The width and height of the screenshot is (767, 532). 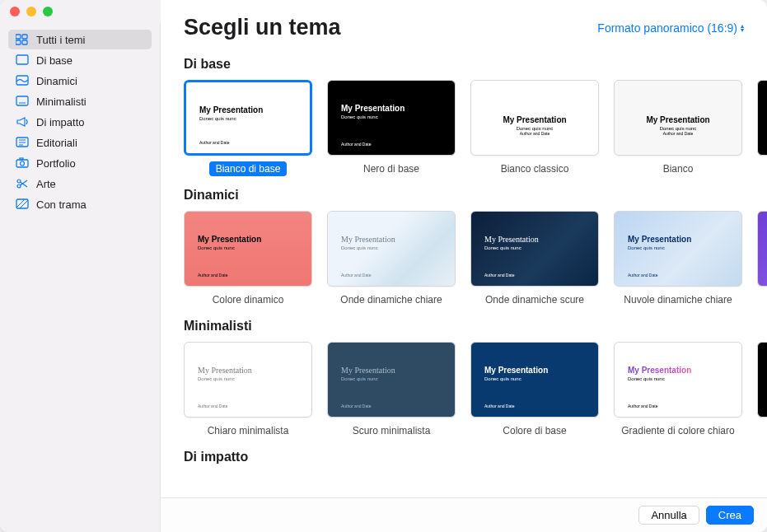 I want to click on cancel-button: Annulla, so click(x=669, y=516).